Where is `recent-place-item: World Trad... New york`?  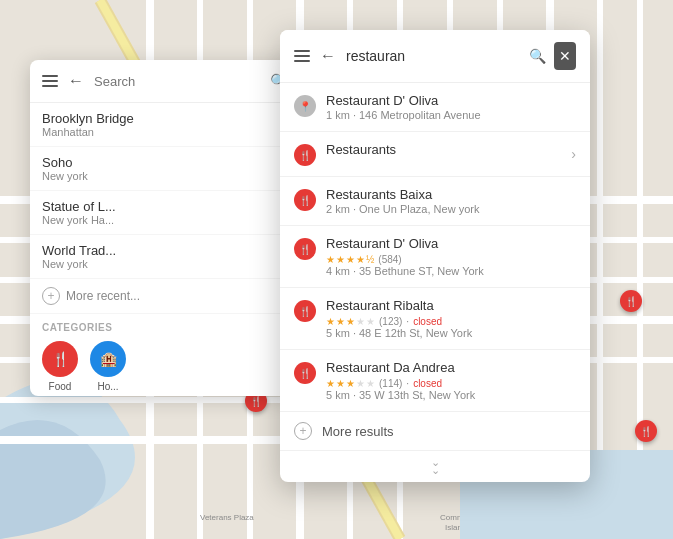
recent-place-item: World Trad... New york is located at coordinates (160, 257).